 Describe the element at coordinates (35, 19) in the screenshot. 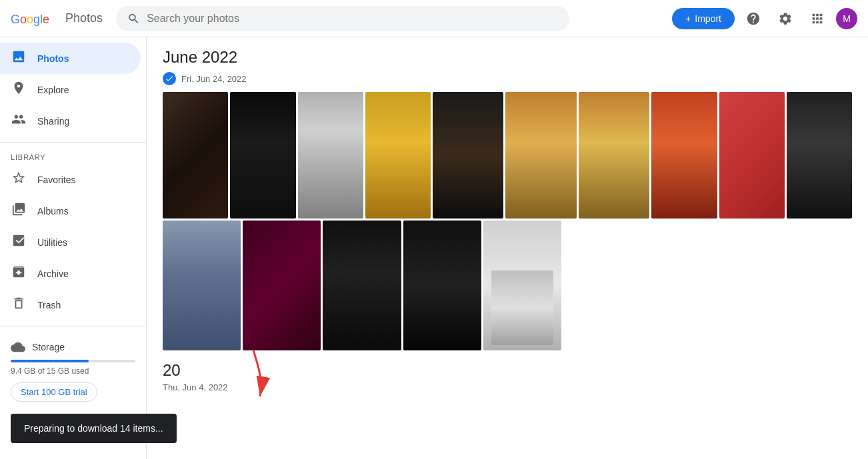

I see `google-logo-icon: Google` at that location.